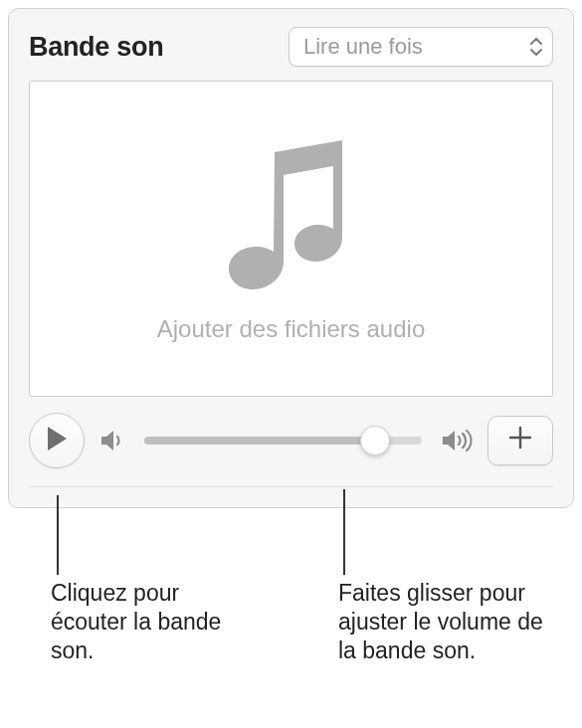 The height and width of the screenshot is (728, 582). What do you see at coordinates (150, 622) in the screenshot?
I see `callout-play: Cliquez pour écouter la bande son.` at bounding box center [150, 622].